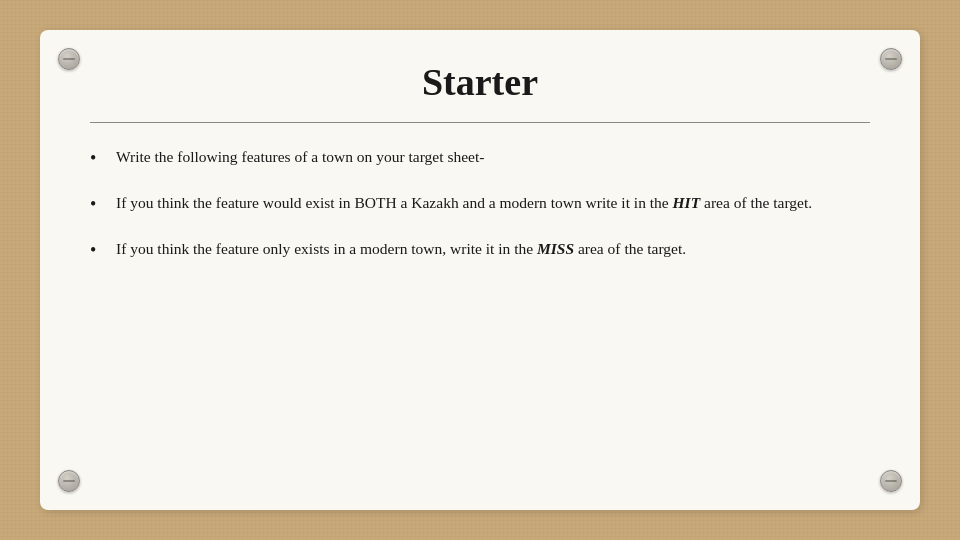 Image resolution: width=960 pixels, height=540 pixels. What do you see at coordinates (891, 481) in the screenshot?
I see `screw-bottom-right` at bounding box center [891, 481].